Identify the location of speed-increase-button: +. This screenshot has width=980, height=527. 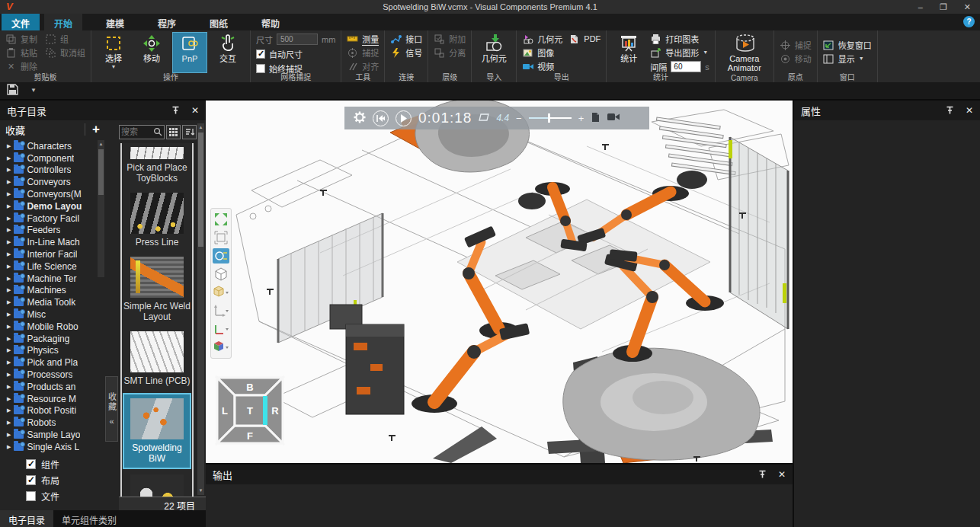
(581, 119).